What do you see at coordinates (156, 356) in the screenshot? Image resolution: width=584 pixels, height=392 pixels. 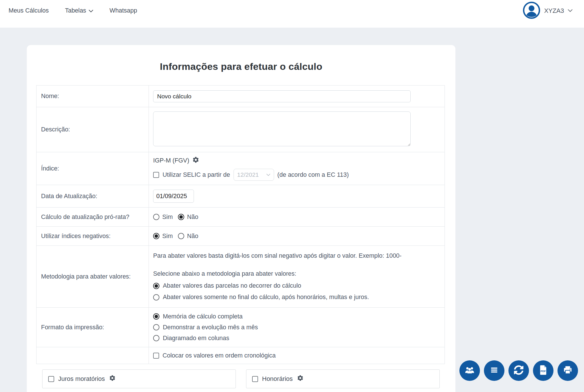 I see `ordem-cronologica-checkbox` at bounding box center [156, 356].